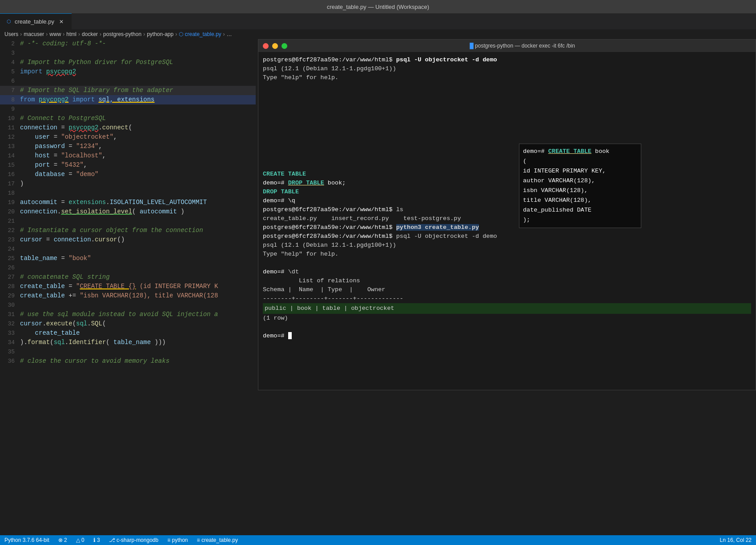  I want to click on terminal-line: postgres@6fcf287aa59e:/var/www/html$ ls, so click(507, 210).